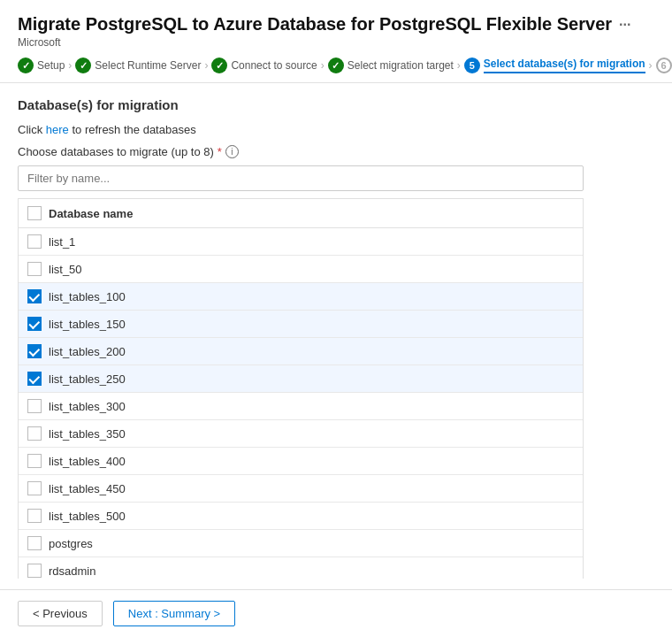 This screenshot has height=637, width=672. Describe the element at coordinates (301, 407) in the screenshot. I see `table-row: list_tables_300` at that location.